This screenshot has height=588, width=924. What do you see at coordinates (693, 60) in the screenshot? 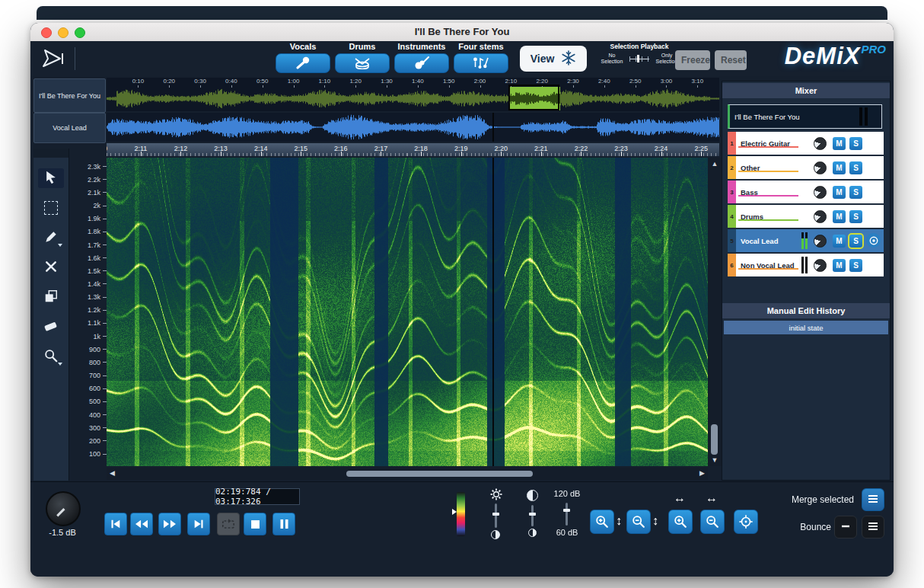
I see `freeze-button: Freeze` at bounding box center [693, 60].